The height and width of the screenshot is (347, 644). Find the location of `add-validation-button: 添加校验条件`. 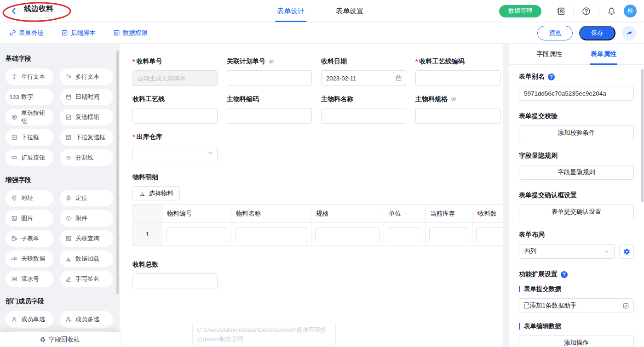

add-validation-button: 添加校验条件 is located at coordinates (576, 133).